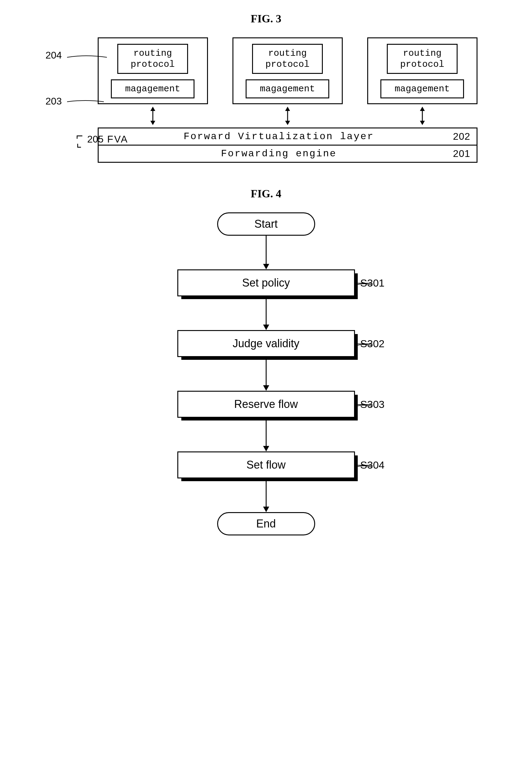  I want to click on step-s303: Reserve flow S303, so click(266, 404).